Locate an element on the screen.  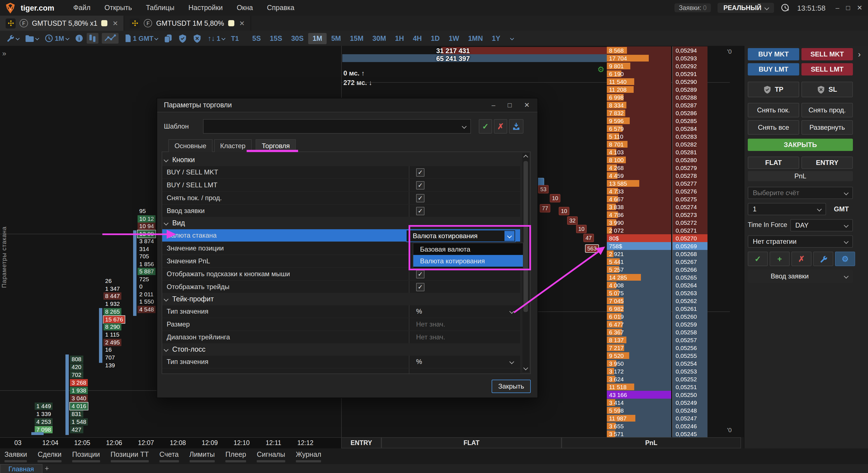
orderbook-row: 7 2170,05256 is located at coordinates (657, 348).